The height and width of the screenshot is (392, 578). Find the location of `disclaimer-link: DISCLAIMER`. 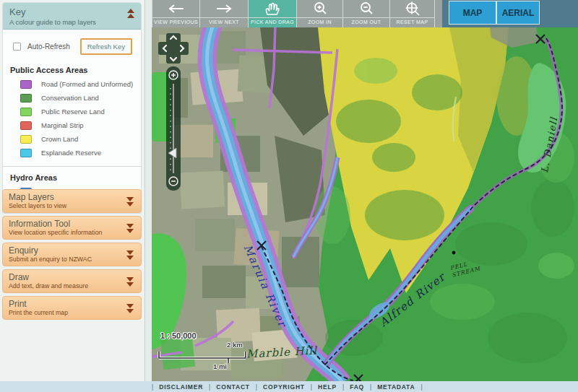

disclaimer-link: DISCLAIMER is located at coordinates (181, 387).